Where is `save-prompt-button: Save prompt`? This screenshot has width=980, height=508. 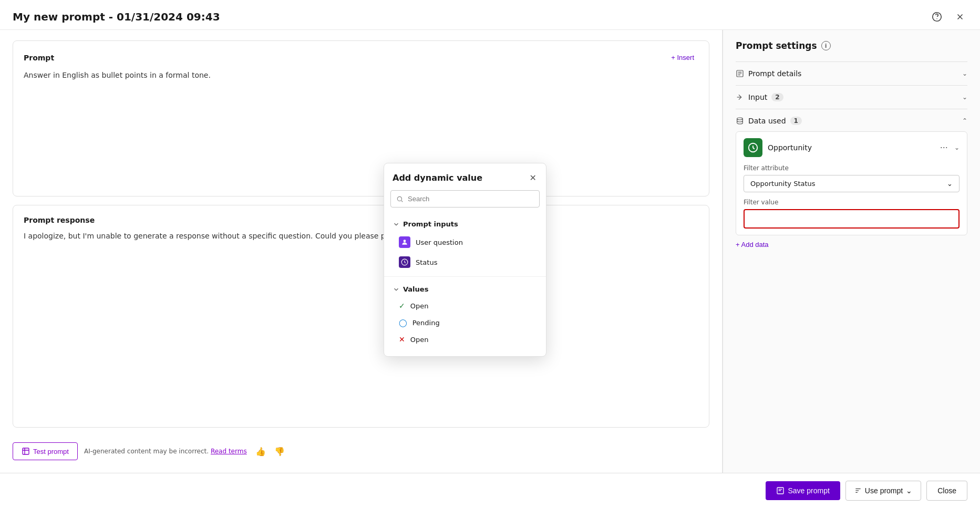
save-prompt-button: Save prompt is located at coordinates (803, 491).